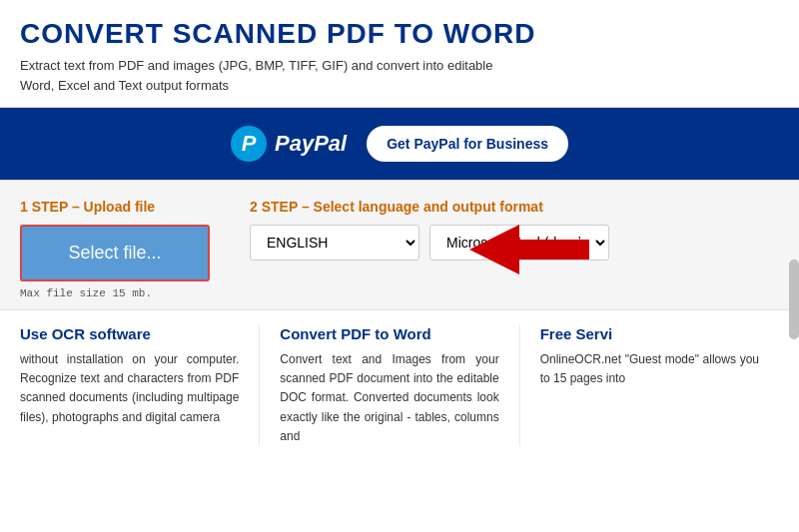 The width and height of the screenshot is (799, 532). I want to click on subtitle-line2: Word, Excel and Text output formats, so click(124, 86).